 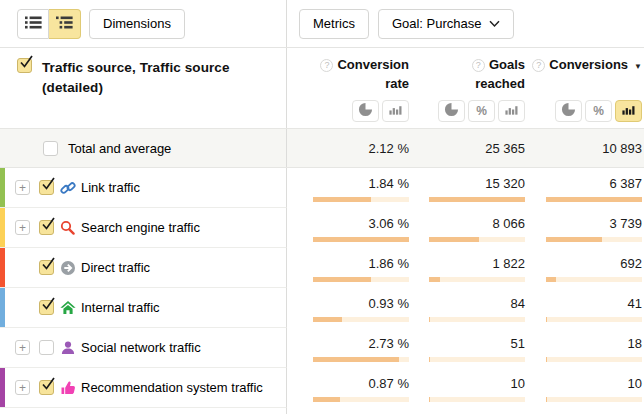 I want to click on row-label-cell: Internal traffic, so click(x=144, y=308).